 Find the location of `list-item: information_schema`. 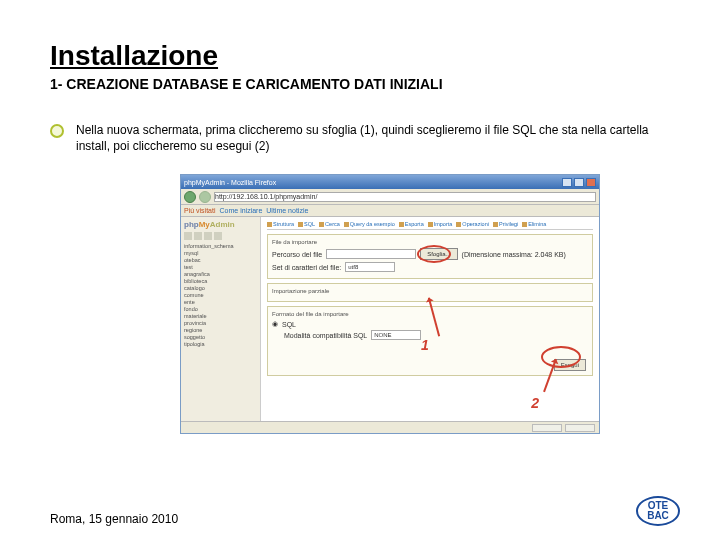

list-item: information_schema is located at coordinates (220, 246).